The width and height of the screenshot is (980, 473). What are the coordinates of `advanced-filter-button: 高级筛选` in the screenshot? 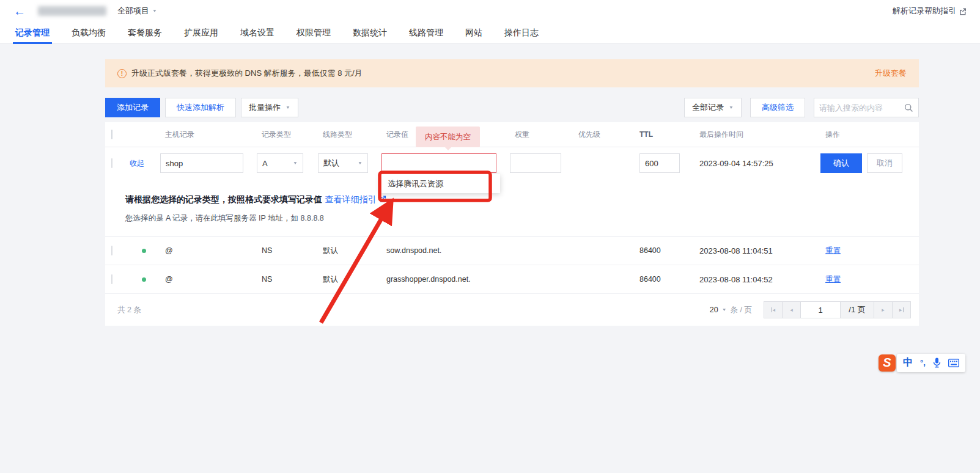 It's located at (778, 108).